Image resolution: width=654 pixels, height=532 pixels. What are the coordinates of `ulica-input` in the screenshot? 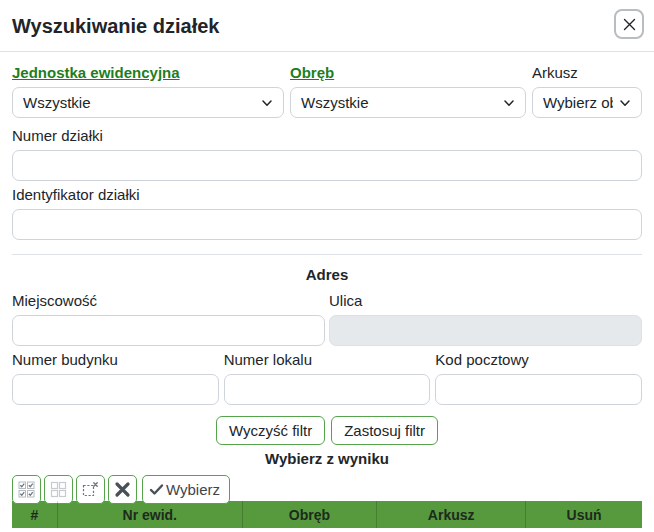 It's located at (486, 330).